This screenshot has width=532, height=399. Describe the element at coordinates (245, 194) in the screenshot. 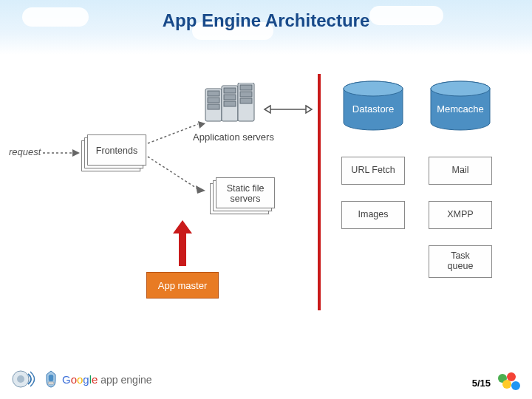

I see `static-file-label: Static file servers` at that location.